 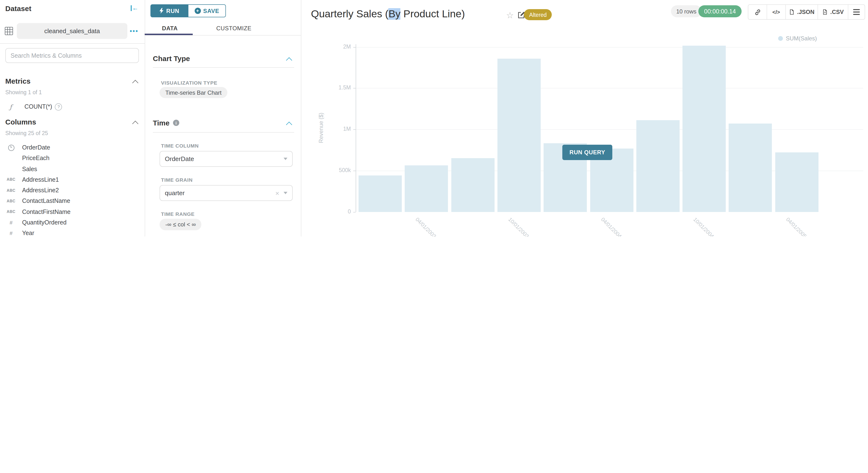 What do you see at coordinates (776, 12) in the screenshot?
I see `embed-code-icon: </>` at bounding box center [776, 12].